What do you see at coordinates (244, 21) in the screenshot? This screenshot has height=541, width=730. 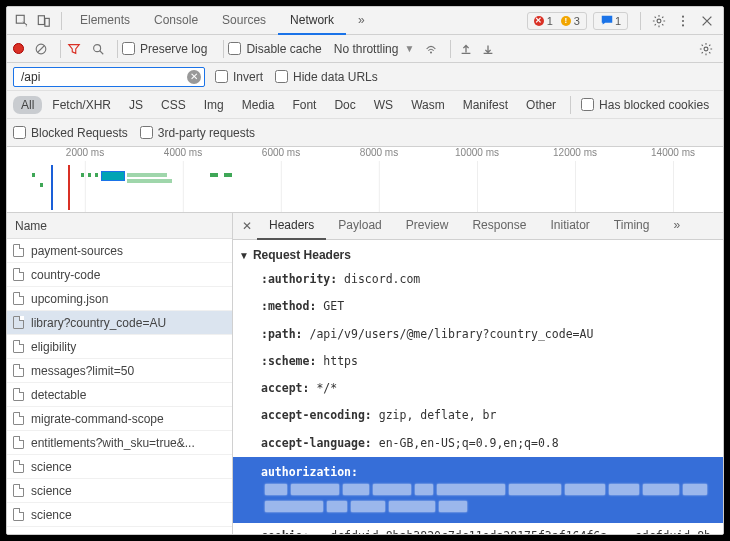 I see `main-tab-sources: Sources` at bounding box center [244, 21].